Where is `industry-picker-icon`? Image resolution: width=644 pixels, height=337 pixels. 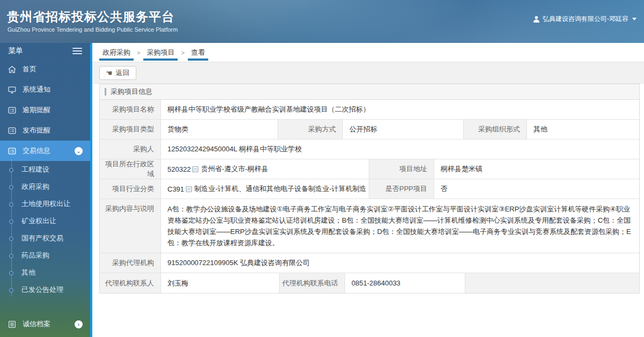
industry-picker-icon is located at coordinates (189, 189).